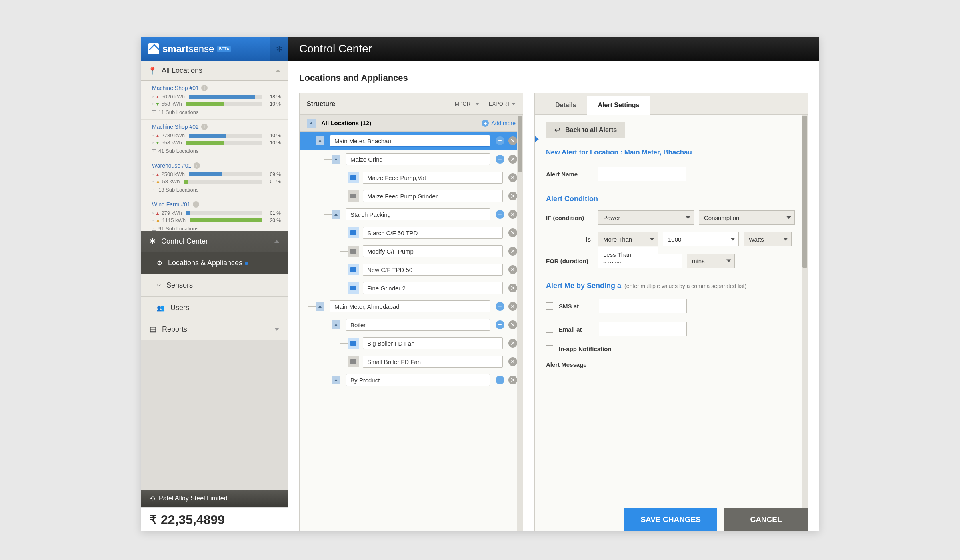 This screenshot has height=560, width=960. Describe the element at coordinates (466, 104) in the screenshot. I see `import-button: IMPORT` at that location.